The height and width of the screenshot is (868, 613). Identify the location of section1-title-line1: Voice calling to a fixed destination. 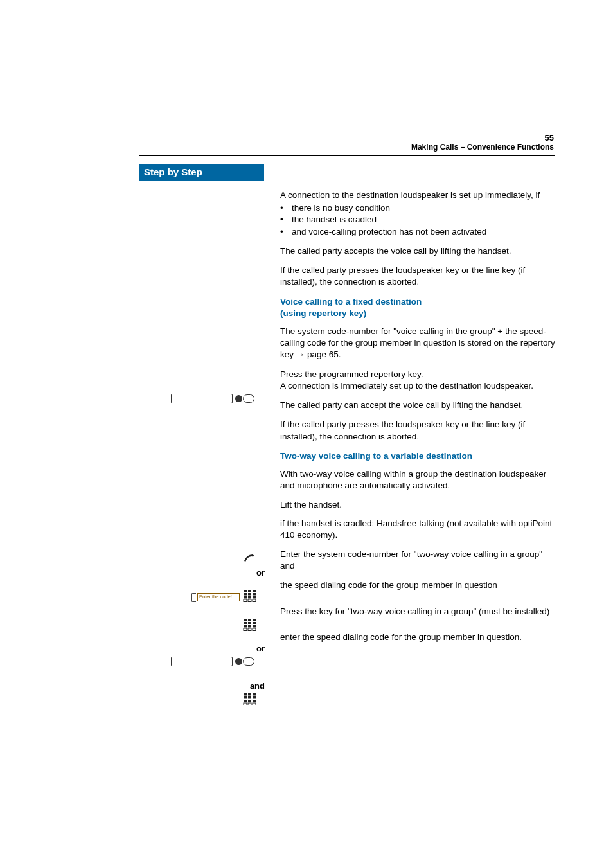
(351, 302).